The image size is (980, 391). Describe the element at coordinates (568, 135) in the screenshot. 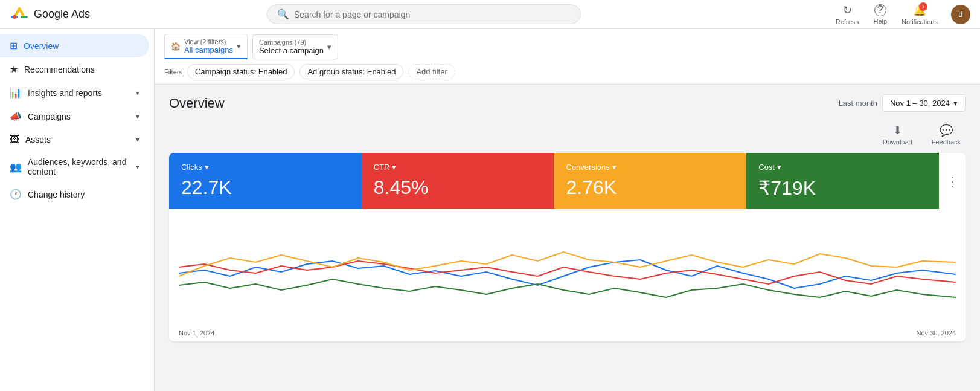

I see `action-bar: ⬇ Download 💬 Feedback` at that location.